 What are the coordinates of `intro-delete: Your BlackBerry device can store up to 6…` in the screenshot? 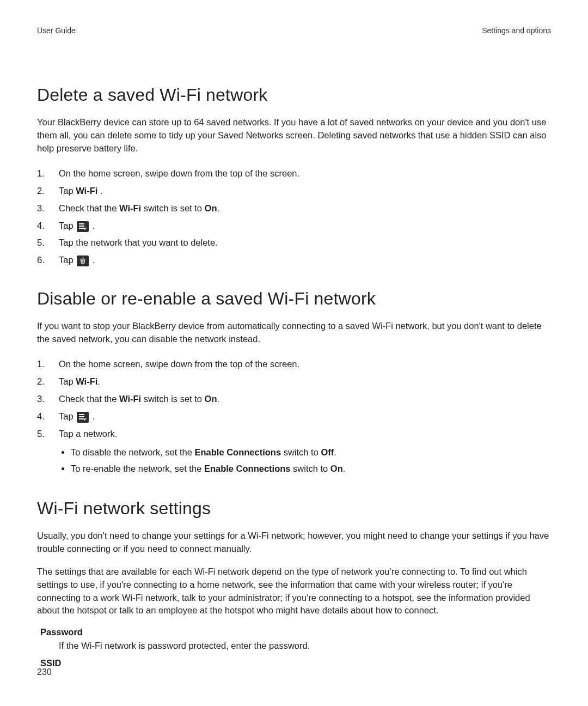 It's located at (294, 136).